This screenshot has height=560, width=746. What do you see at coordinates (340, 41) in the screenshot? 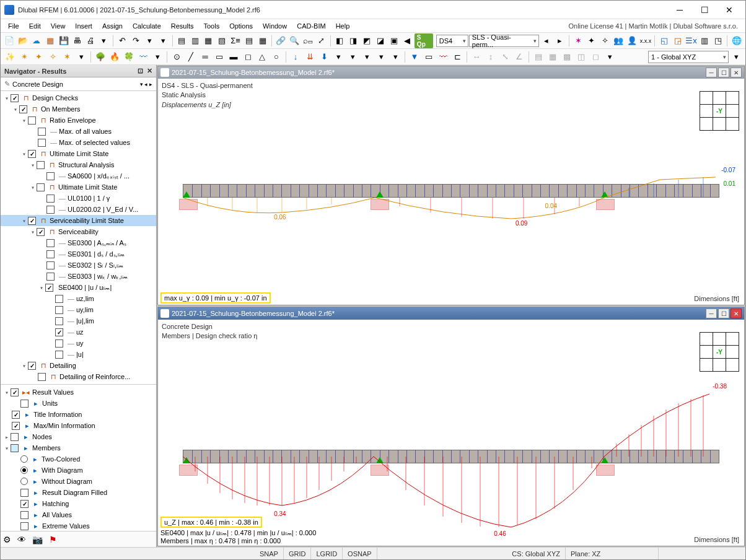
I see `icon-a: ◧` at bounding box center [340, 41].